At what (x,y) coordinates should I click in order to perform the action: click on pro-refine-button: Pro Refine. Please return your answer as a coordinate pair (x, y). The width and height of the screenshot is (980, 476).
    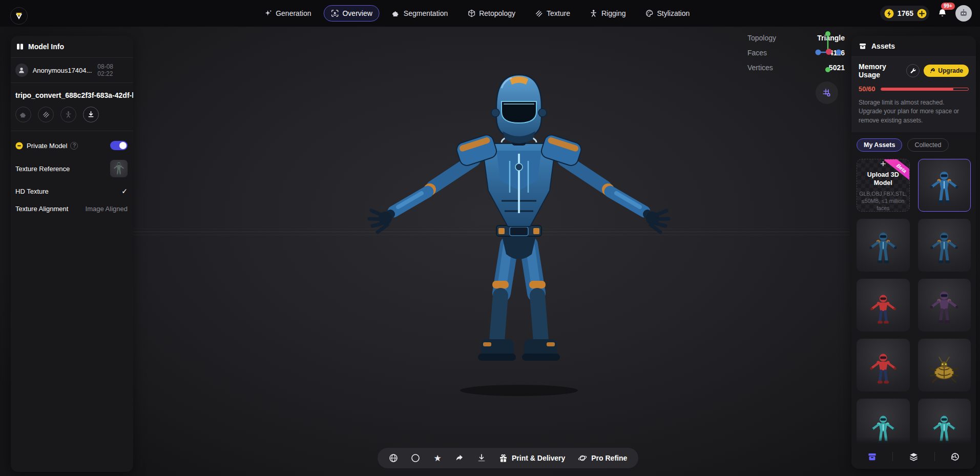
    Looking at the image, I should click on (602, 458).